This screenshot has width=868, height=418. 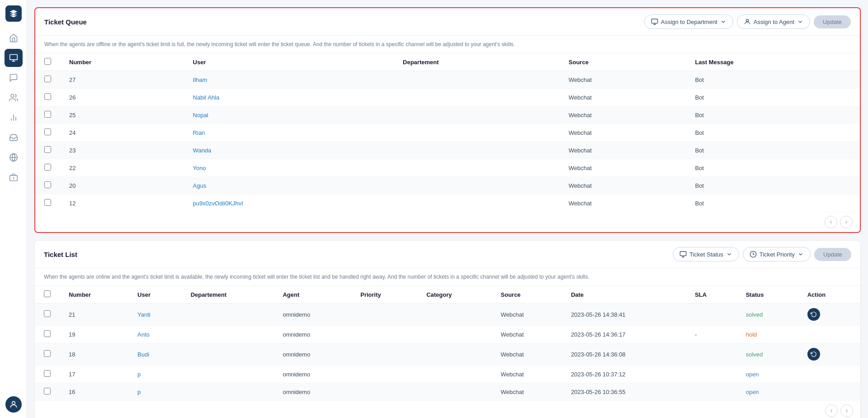 What do you see at coordinates (831, 222) in the screenshot?
I see `queue-prev-page-button` at bounding box center [831, 222].